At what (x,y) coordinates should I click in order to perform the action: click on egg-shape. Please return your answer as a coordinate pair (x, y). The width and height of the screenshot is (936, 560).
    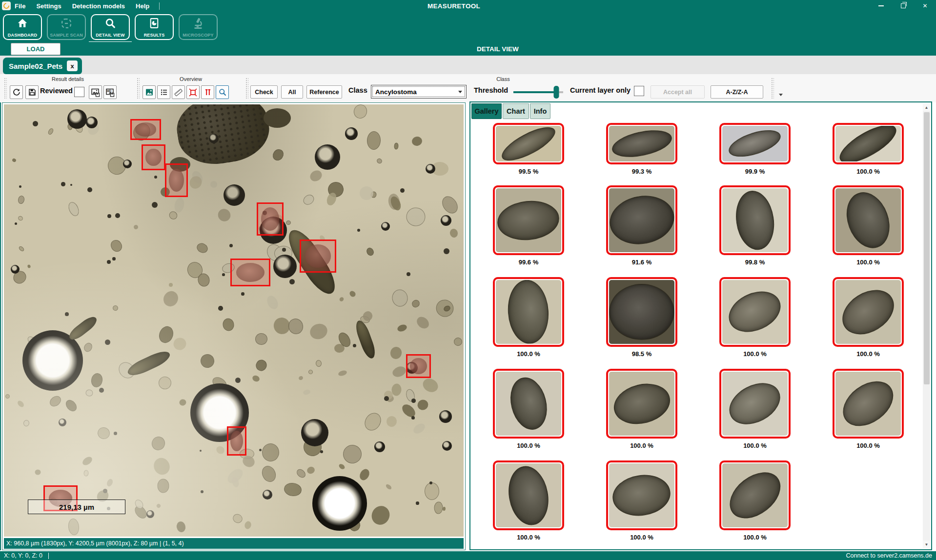
    Looking at the image, I should click on (642, 143).